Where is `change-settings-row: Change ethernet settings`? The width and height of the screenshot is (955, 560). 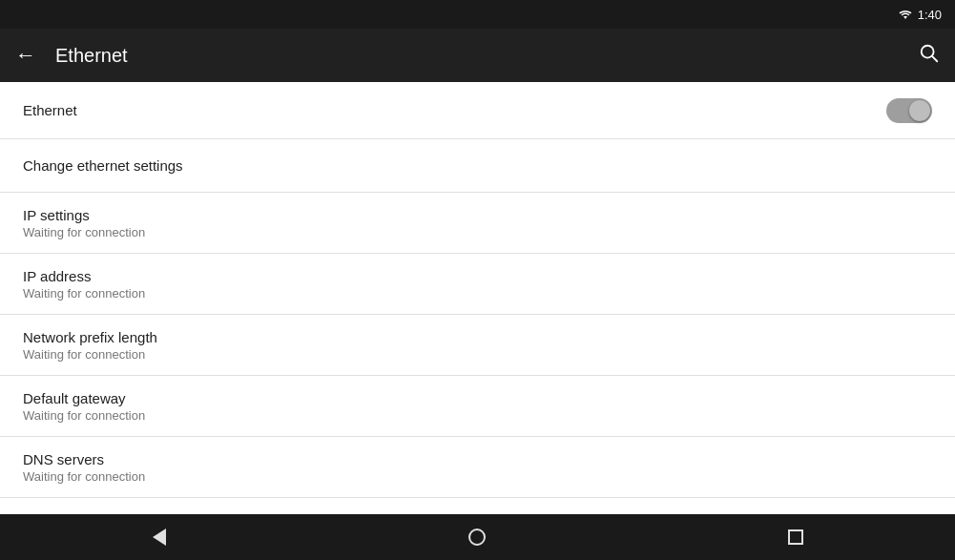 change-settings-row: Change ethernet settings is located at coordinates (477, 166).